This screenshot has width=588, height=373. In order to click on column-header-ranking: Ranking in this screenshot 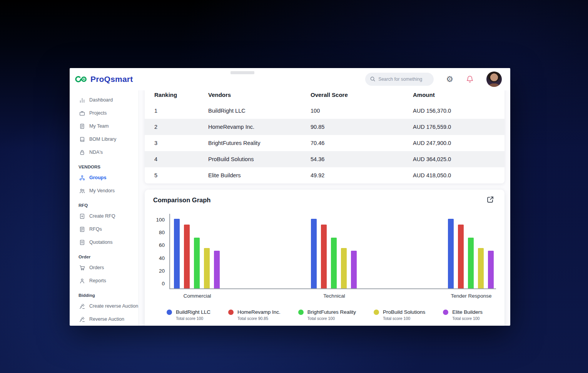, I will do `click(172, 95)`.